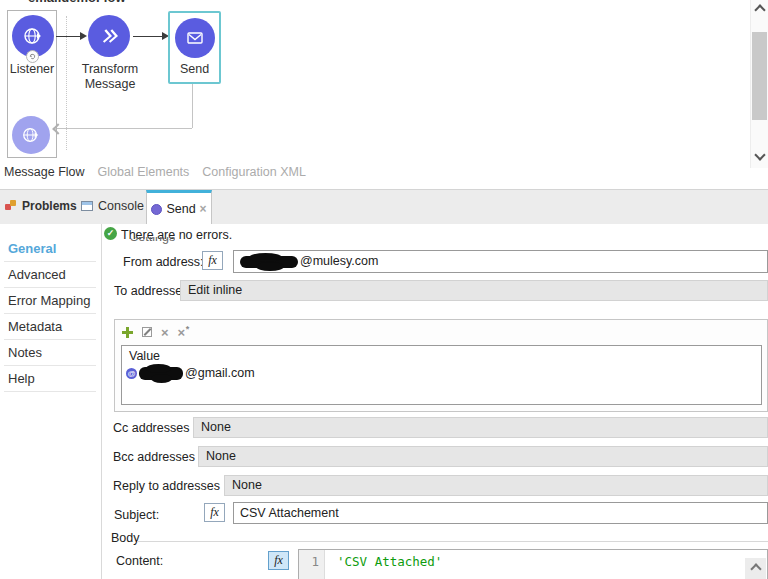  What do you see at coordinates (140, 561) in the screenshot?
I see `content-label: Content:` at bounding box center [140, 561].